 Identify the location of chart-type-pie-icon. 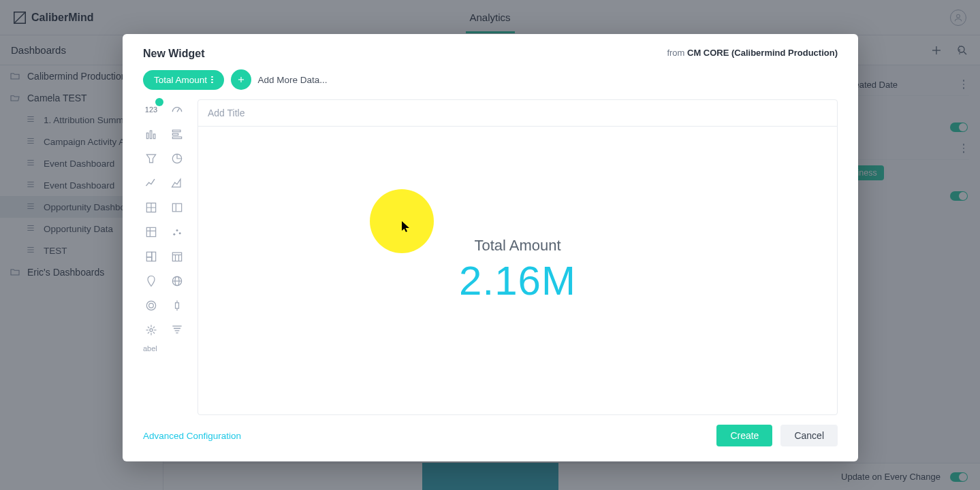
(177, 159).